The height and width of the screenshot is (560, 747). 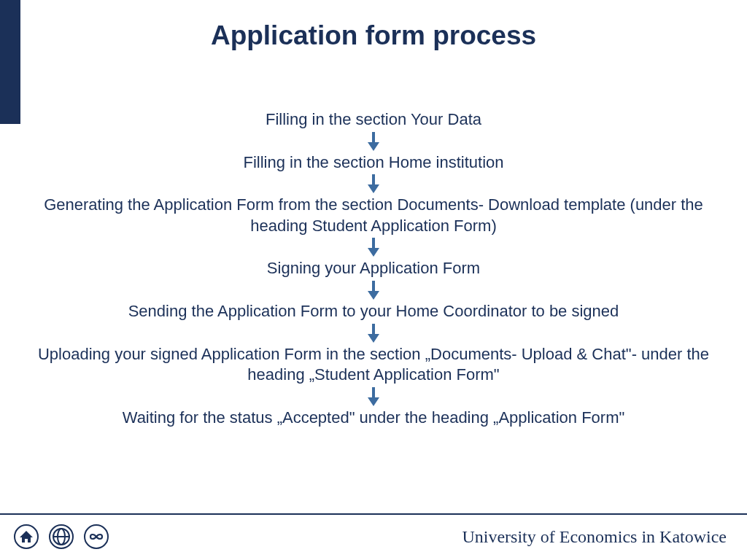 I want to click on infinity-icon, so click(x=96, y=537).